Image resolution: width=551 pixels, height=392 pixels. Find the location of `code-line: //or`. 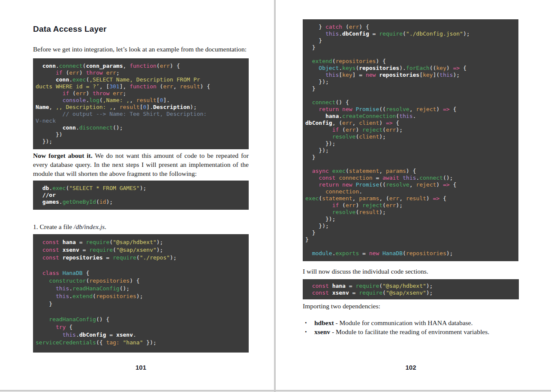

code-line: //or is located at coordinates (142, 195).